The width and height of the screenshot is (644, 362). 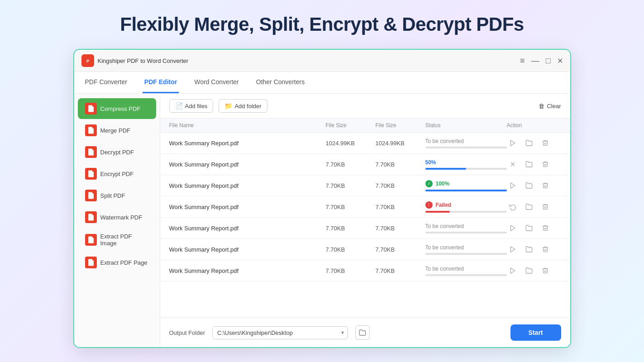 What do you see at coordinates (549, 106) in the screenshot?
I see `clear-button: 🗑 Clear` at bounding box center [549, 106].